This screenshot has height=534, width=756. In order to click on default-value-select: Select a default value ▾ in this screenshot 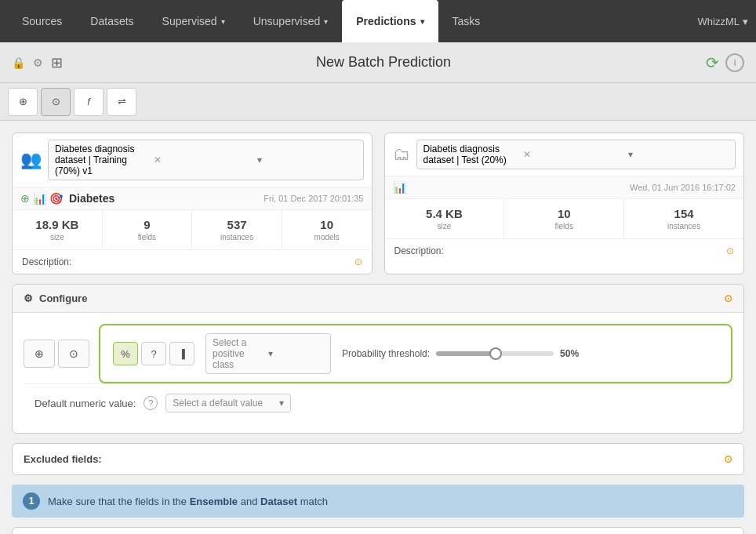, I will do `click(228, 403)`.